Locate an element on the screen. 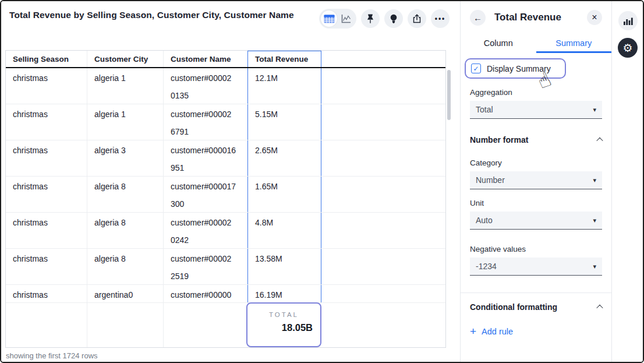  share-button is located at coordinates (417, 19).